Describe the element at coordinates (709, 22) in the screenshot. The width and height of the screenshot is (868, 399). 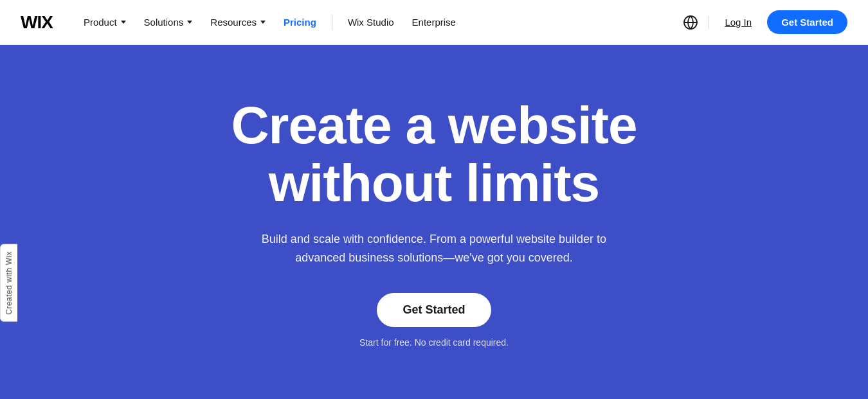
I see `nav-right-divider` at that location.